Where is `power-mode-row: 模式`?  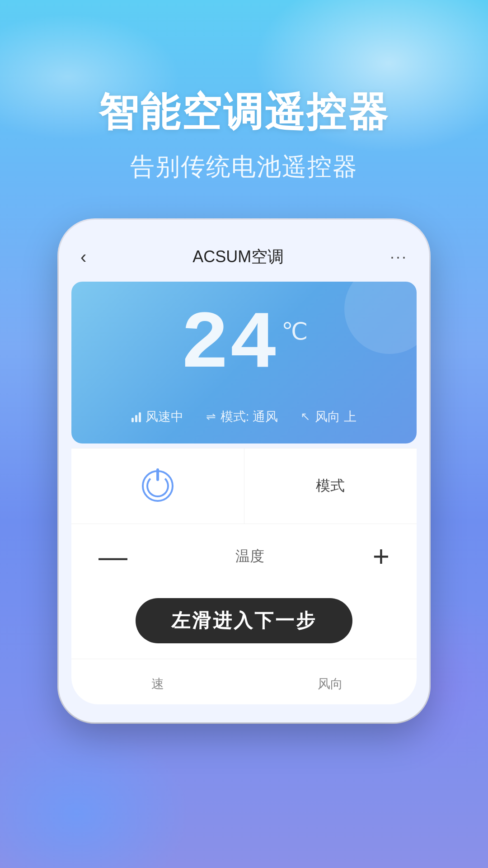
power-mode-row: 模式 is located at coordinates (244, 486).